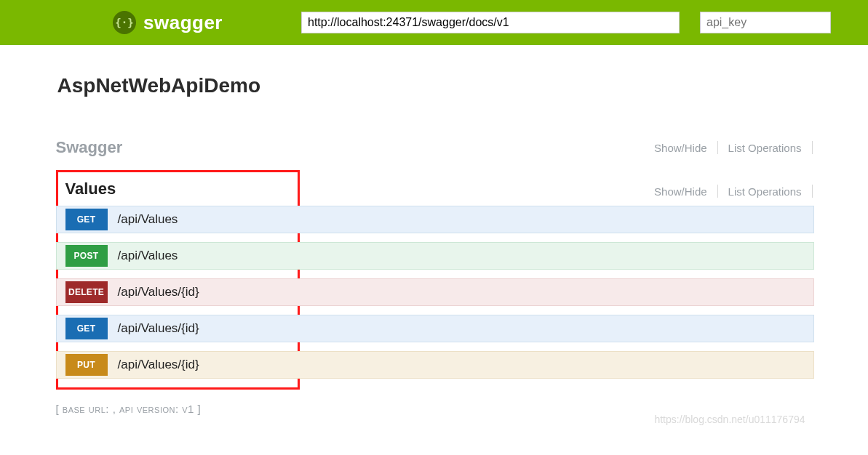  I want to click on watermark-text: https://blog.csdn.net/u011176794, so click(729, 419).